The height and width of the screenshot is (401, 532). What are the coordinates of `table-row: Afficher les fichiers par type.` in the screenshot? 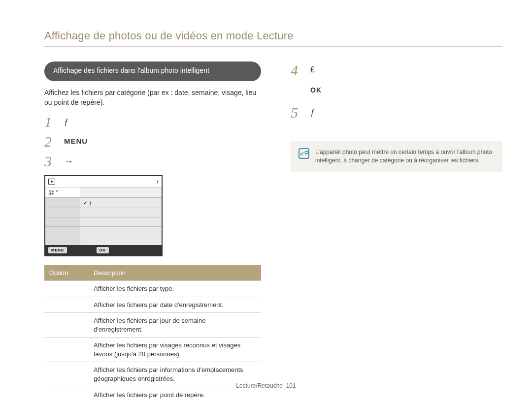 It's located at (153, 289).